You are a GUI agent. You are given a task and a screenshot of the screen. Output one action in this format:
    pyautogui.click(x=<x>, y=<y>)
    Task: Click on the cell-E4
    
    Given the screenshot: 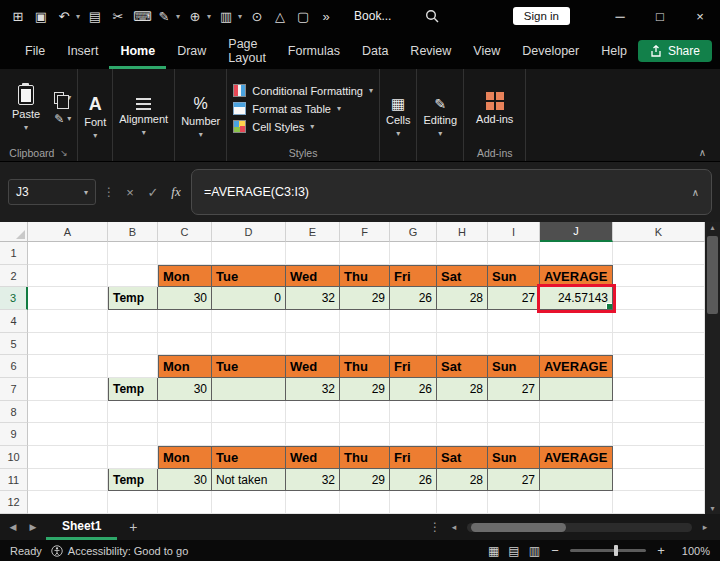 What is the action you would take?
    pyautogui.click(x=313, y=322)
    